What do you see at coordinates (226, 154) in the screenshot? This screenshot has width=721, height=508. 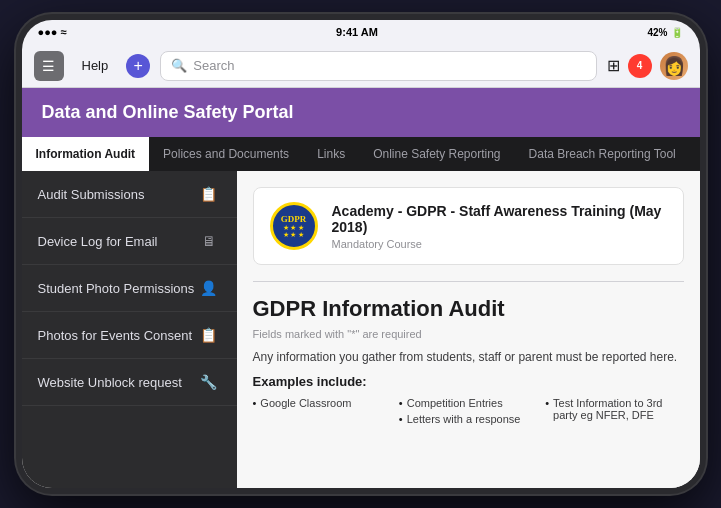 I see `tab-policies-documents: Polices and Documents` at bounding box center [226, 154].